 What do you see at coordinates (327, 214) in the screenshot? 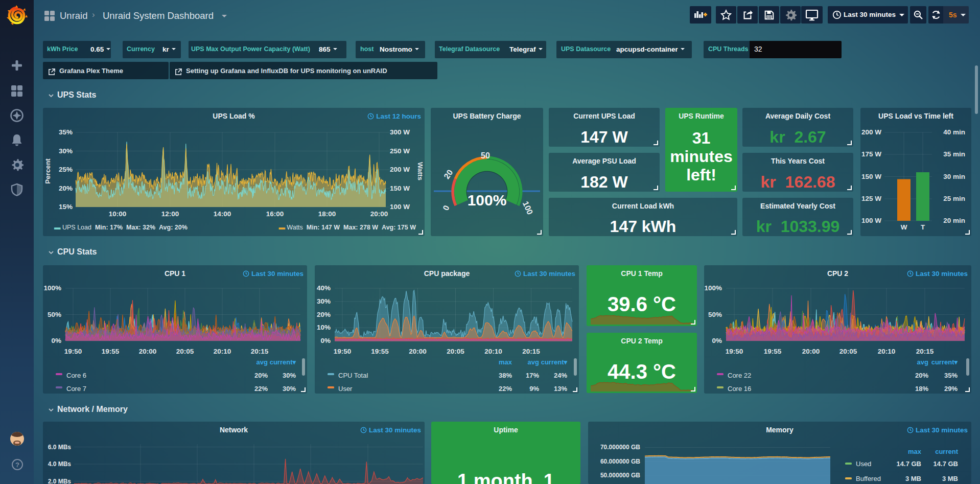
I see `svg-text: 18:00` at bounding box center [327, 214].